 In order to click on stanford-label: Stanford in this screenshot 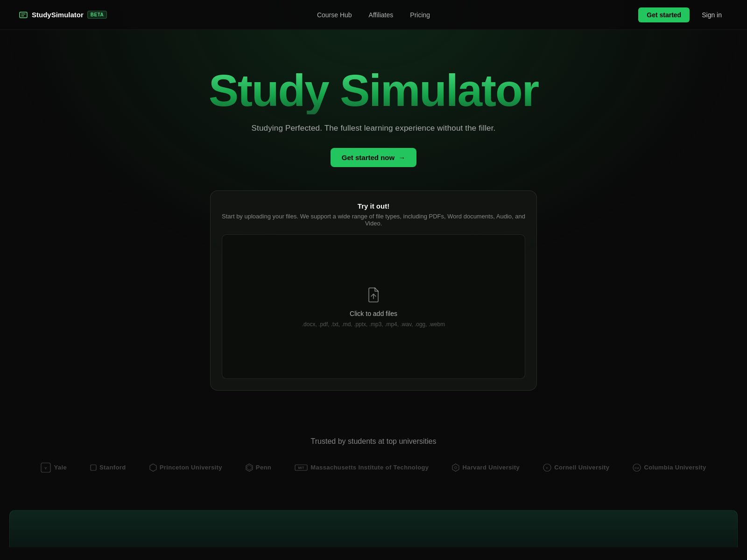, I will do `click(113, 468)`.